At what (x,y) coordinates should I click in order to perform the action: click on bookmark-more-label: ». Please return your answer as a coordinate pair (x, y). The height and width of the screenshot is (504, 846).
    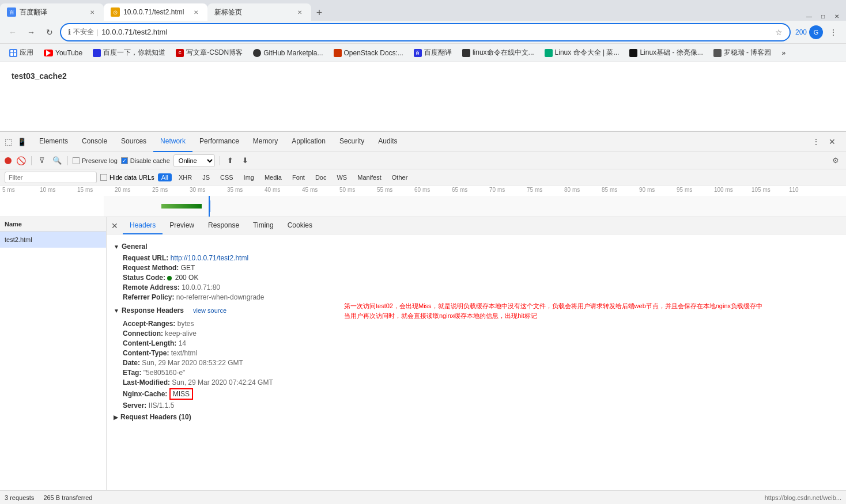
    Looking at the image, I should click on (784, 53).